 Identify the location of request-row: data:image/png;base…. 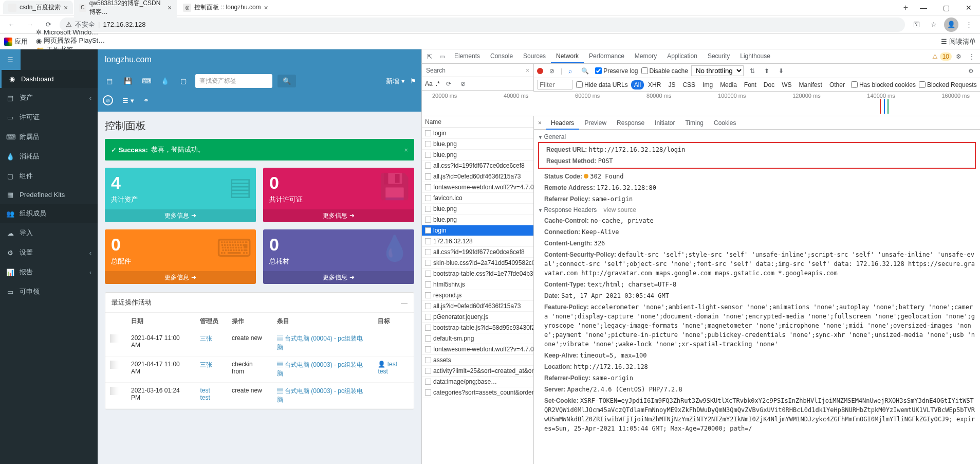
(478, 382).